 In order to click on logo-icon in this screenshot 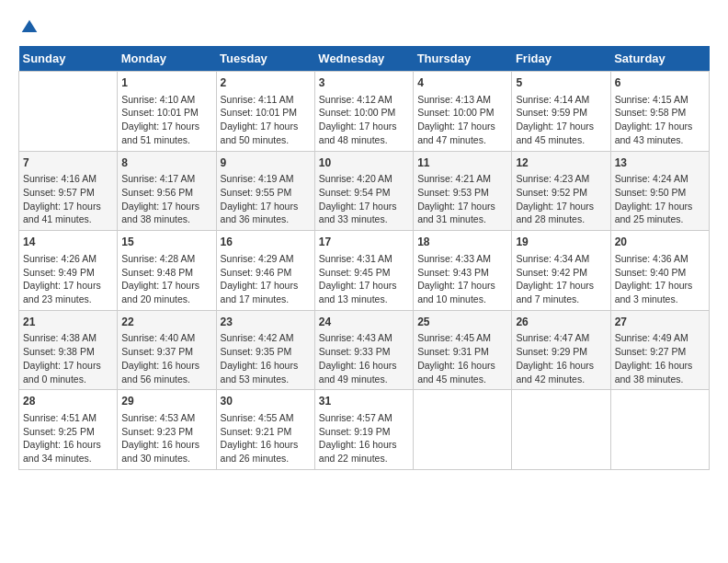, I will do `click(29, 28)`.